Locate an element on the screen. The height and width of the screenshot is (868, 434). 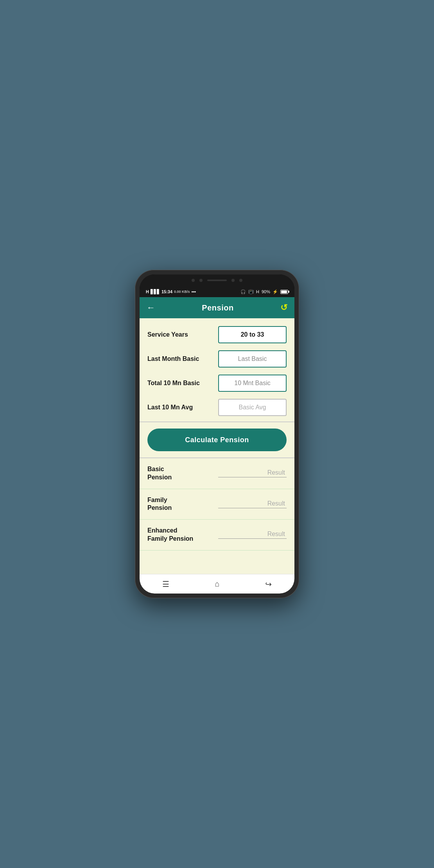
service-years-input: 20 to 33 is located at coordinates (253, 335).